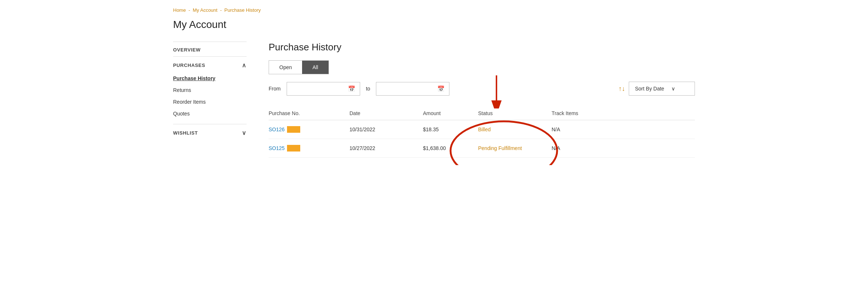 This screenshot has height=303, width=868. What do you see at coordinates (434, 10) in the screenshot?
I see `breadcrumb: Home - My Account - Purchase History` at bounding box center [434, 10].